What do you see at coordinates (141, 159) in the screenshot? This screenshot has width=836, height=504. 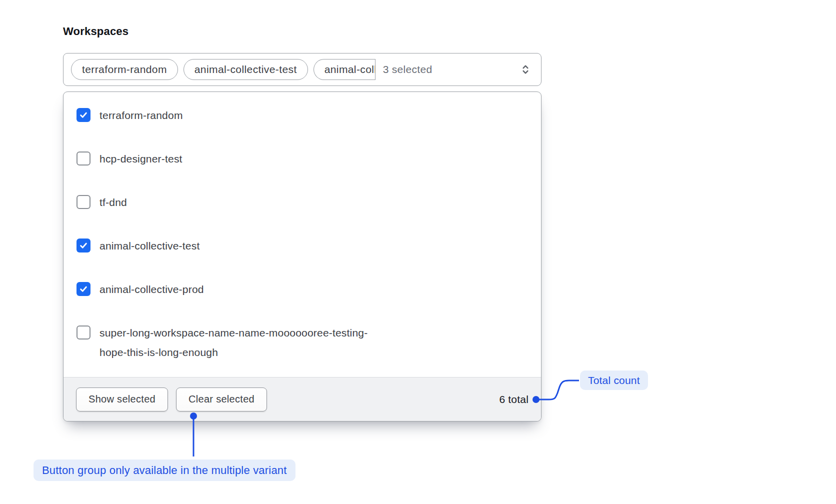 I see `option-label: hcp-designer-test` at bounding box center [141, 159].